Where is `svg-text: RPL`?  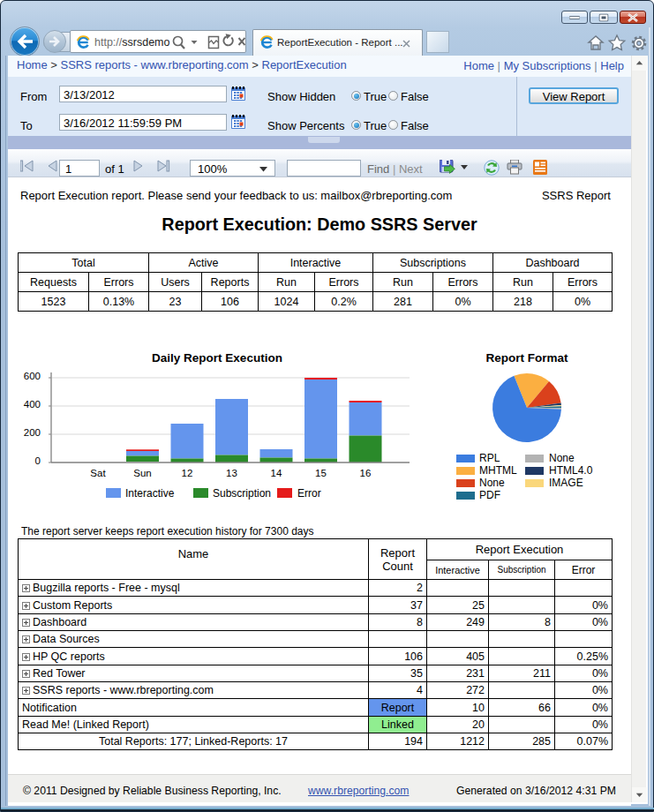
svg-text: RPL is located at coordinates (490, 458).